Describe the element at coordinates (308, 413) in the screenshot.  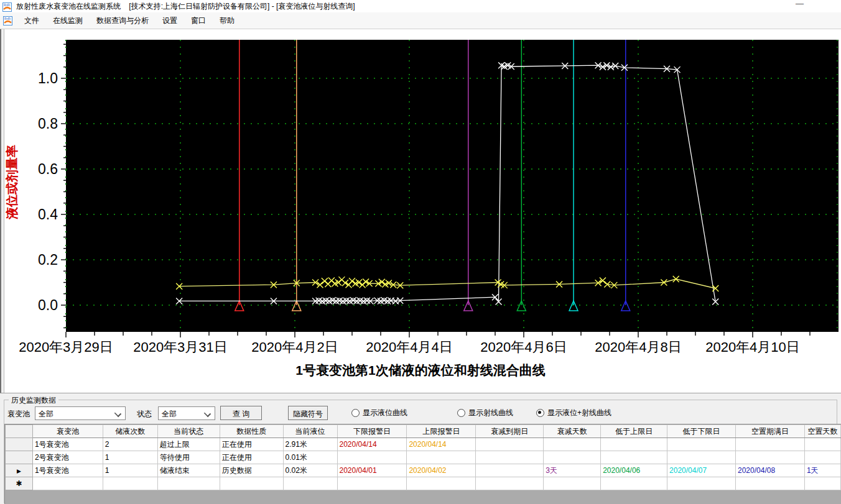
I see `hide-symbols-button: 隐藏符号` at that location.